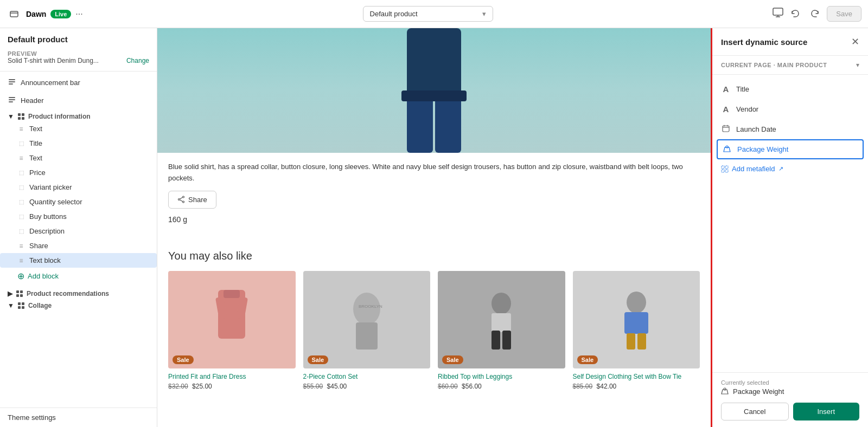 The image size is (868, 427). I want to click on preview-section: PREVIEW Solid T-shirt with Denim Dung...…, so click(78, 59).